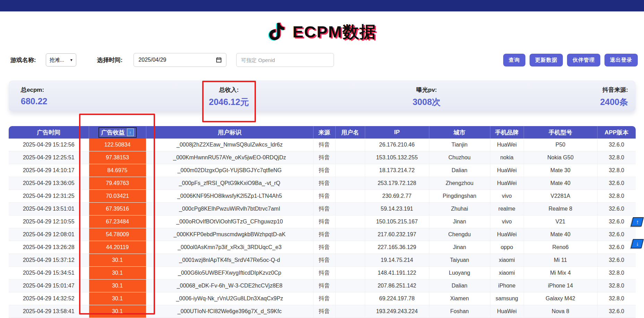 This screenshot has width=644, height=318. I want to click on cell-ad-time: 2025-04-29 15:01:47, so click(49, 286).